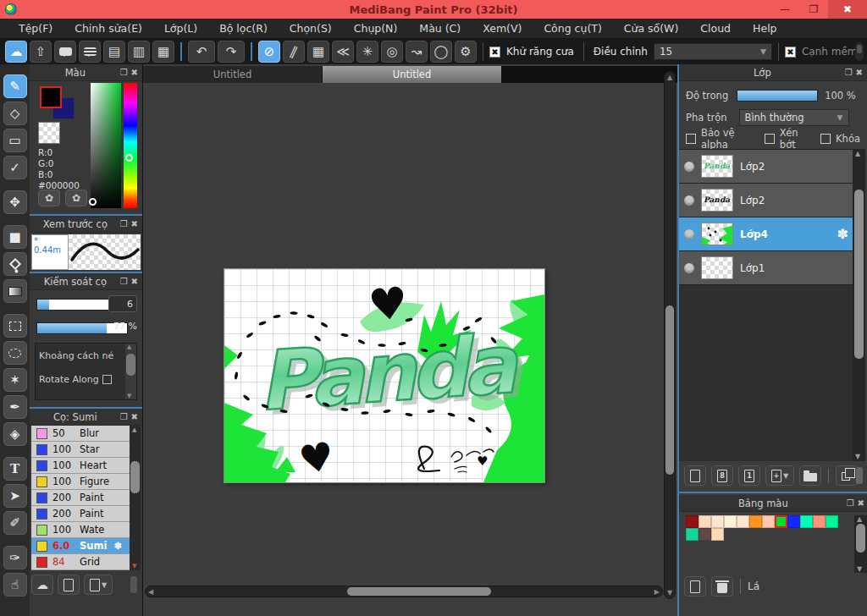 The image size is (867, 616). What do you see at coordinates (311, 29) in the screenshot?
I see `menu-select: Chọn(S)` at bounding box center [311, 29].